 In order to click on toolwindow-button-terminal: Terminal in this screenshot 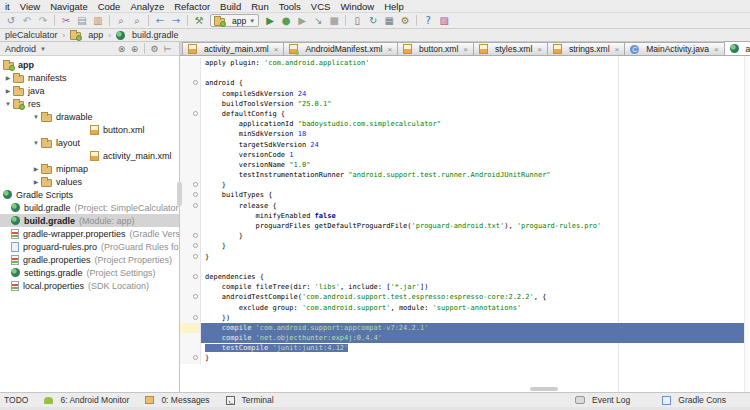, I will do `click(250, 400)`.